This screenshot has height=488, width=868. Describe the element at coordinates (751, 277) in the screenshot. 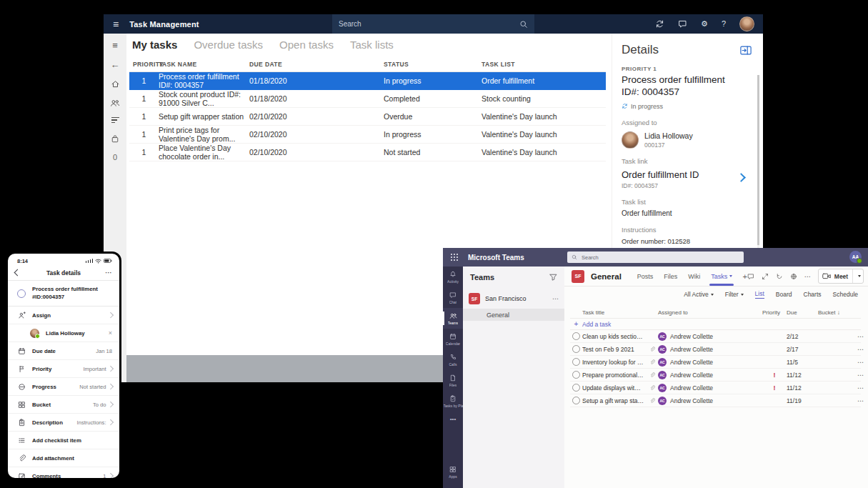

I see `new-chat-icon` at that location.